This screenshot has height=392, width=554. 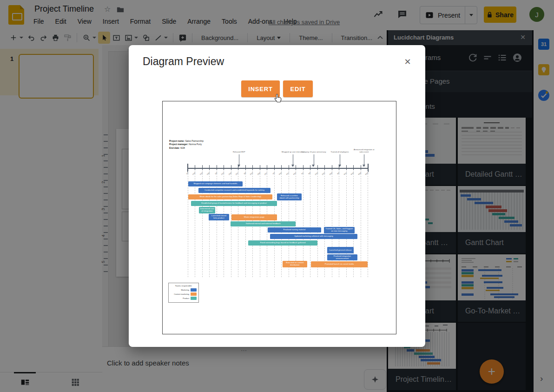 What do you see at coordinates (314, 147) in the screenshot?
I see `milestone-label: Company 10 year anniversary` at bounding box center [314, 147].